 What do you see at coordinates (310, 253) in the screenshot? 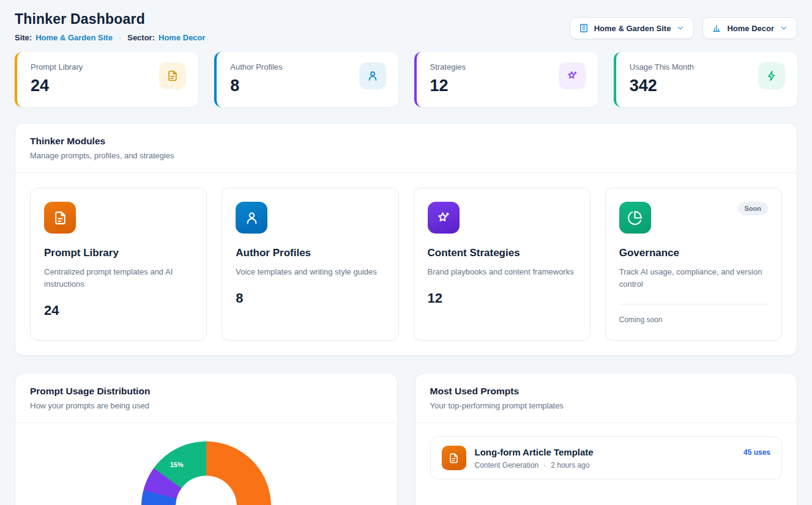
I see `module-title: Author Profiles` at bounding box center [310, 253].